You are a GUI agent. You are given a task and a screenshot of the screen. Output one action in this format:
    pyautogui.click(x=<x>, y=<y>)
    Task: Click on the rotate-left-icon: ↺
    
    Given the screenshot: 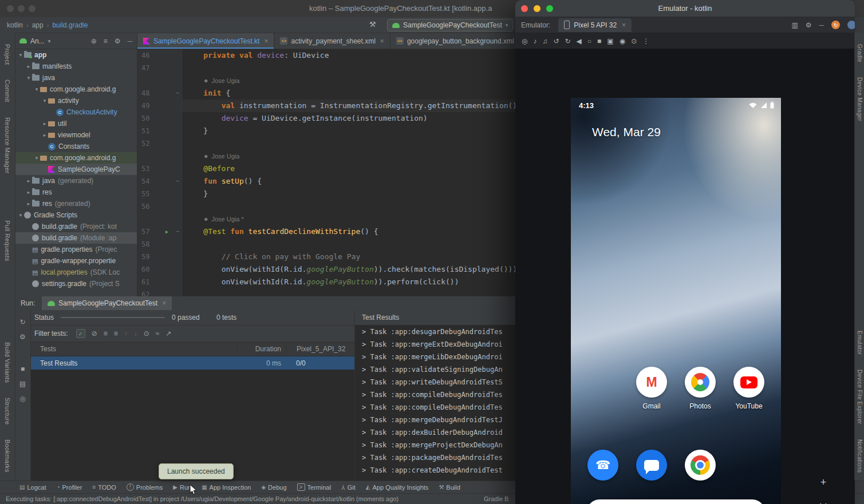 What is the action you would take?
    pyautogui.click(x=556, y=41)
    